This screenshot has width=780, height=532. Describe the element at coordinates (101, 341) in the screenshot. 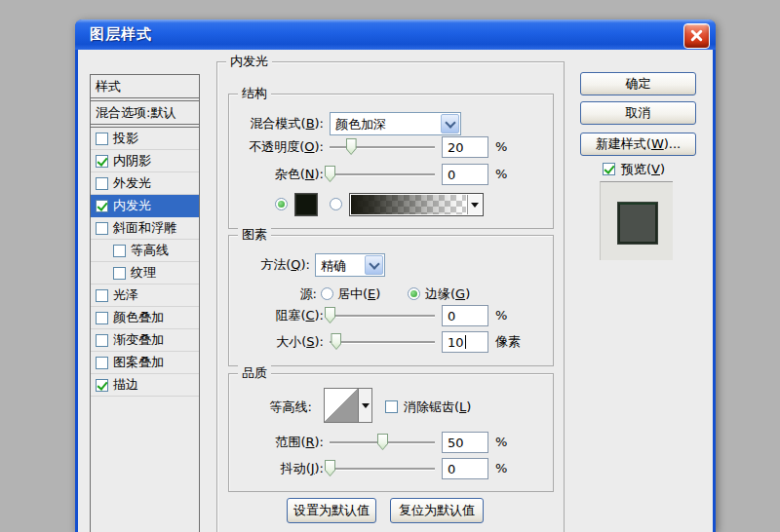

I see `gradient-overlay-checkbox` at that location.